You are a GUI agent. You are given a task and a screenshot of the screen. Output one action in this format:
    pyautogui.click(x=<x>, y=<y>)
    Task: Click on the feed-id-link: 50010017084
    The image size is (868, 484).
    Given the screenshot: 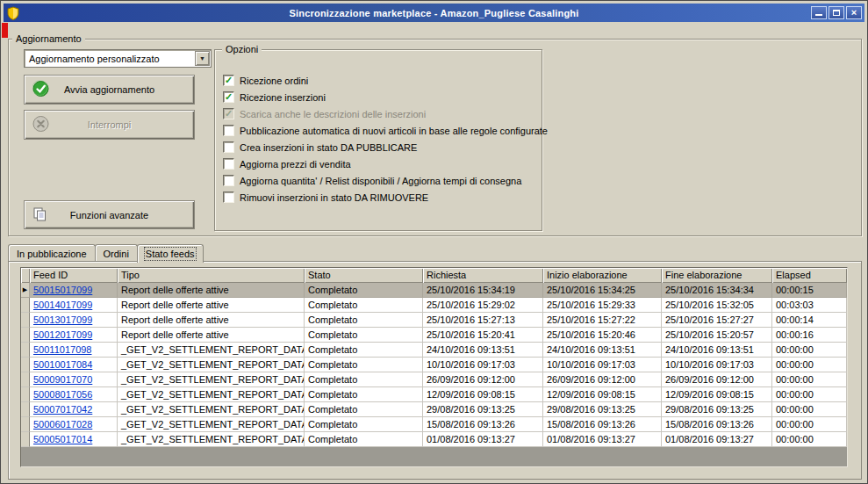 What is the action you would take?
    pyautogui.click(x=74, y=365)
    